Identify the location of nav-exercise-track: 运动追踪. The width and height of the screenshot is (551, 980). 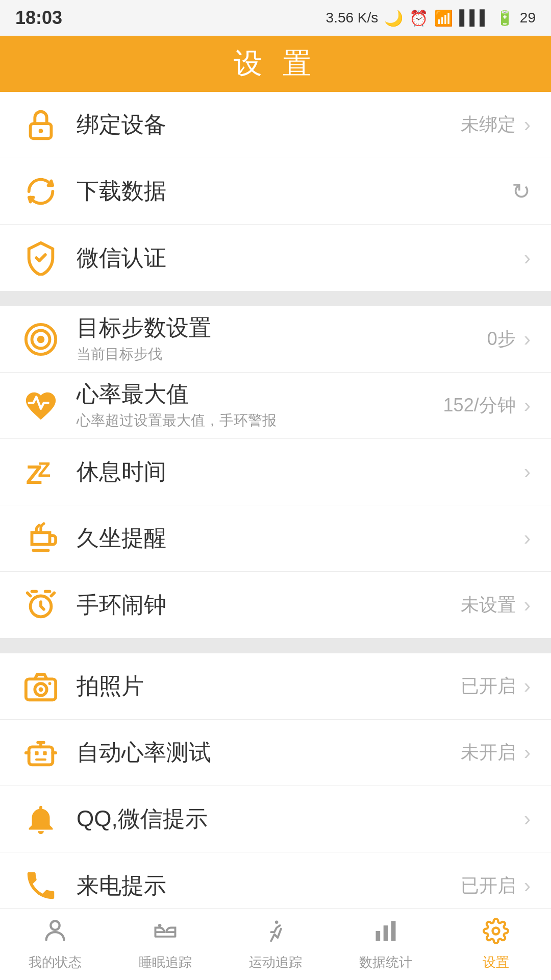
(276, 944).